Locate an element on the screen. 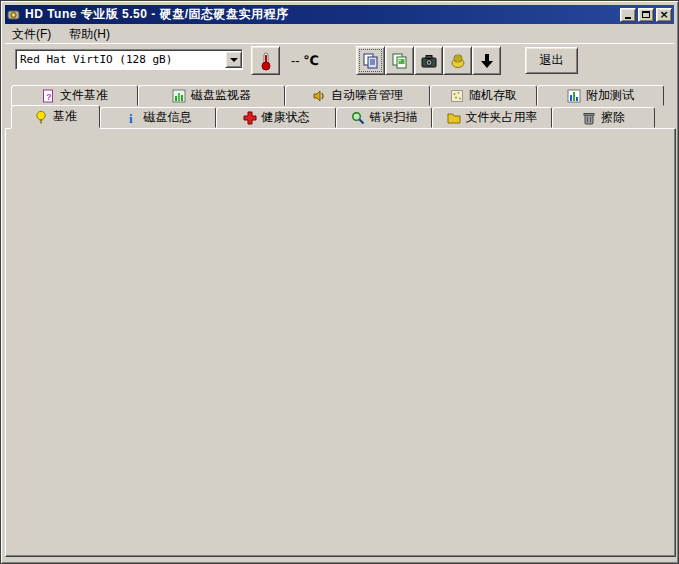 The width and height of the screenshot is (679, 564). file-benchmark-icon: ? is located at coordinates (48, 96).